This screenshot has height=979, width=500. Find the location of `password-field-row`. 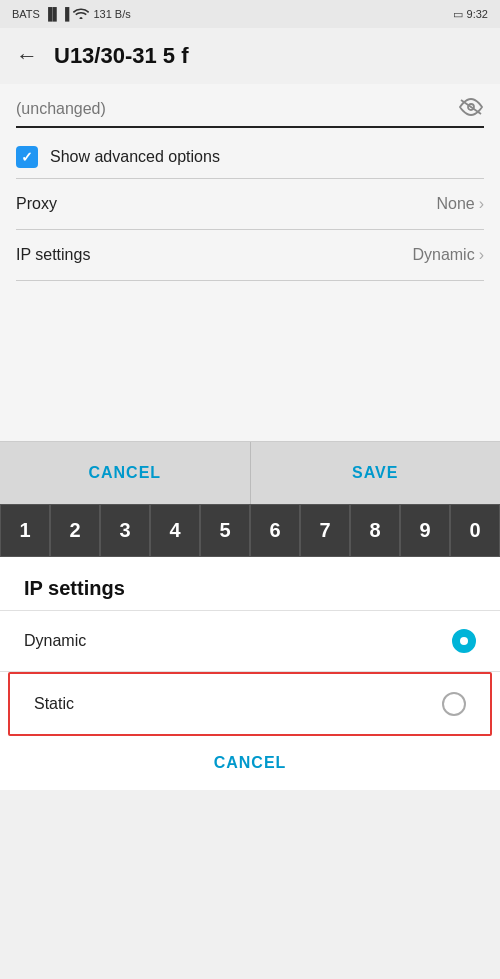

password-field-row is located at coordinates (250, 112).